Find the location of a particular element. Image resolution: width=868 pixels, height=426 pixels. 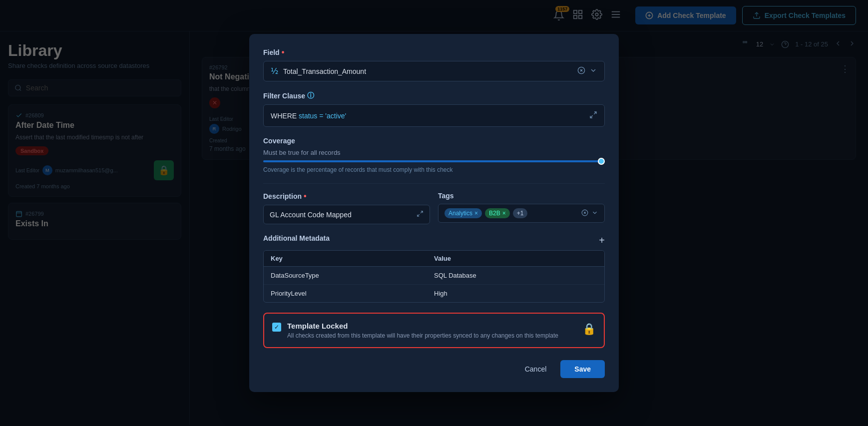

tag-chip-b2b: B2B × is located at coordinates (497, 213).